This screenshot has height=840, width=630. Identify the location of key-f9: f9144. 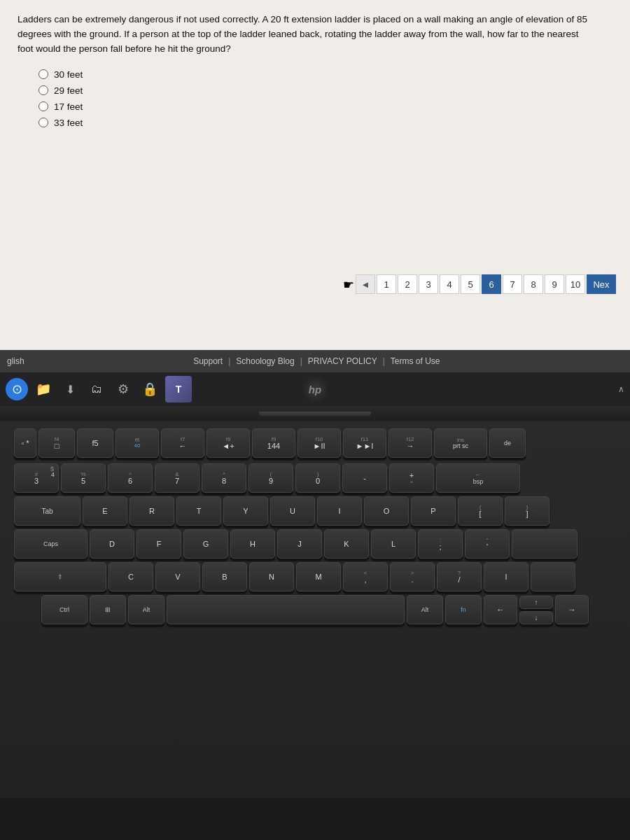
(274, 443).